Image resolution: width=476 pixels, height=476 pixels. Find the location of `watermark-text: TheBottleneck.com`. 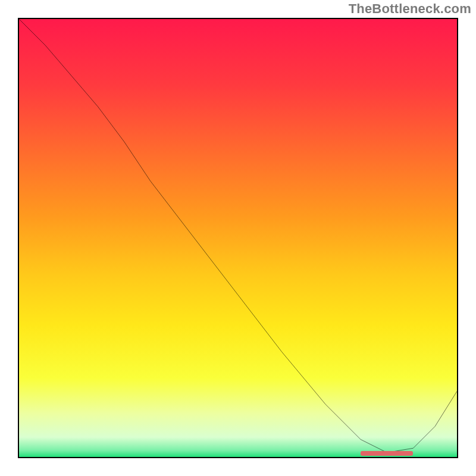

watermark-text: TheBottleneck.com is located at coordinates (410, 9).